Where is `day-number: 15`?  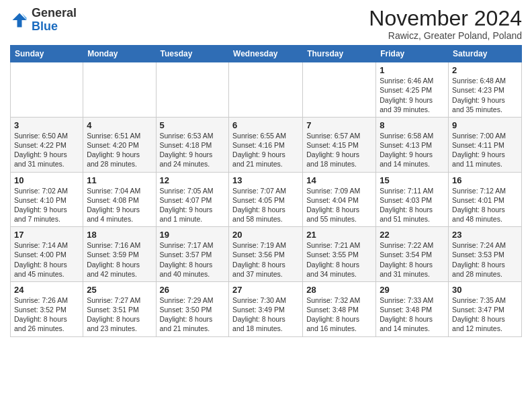 day-number: 15 is located at coordinates (412, 180).